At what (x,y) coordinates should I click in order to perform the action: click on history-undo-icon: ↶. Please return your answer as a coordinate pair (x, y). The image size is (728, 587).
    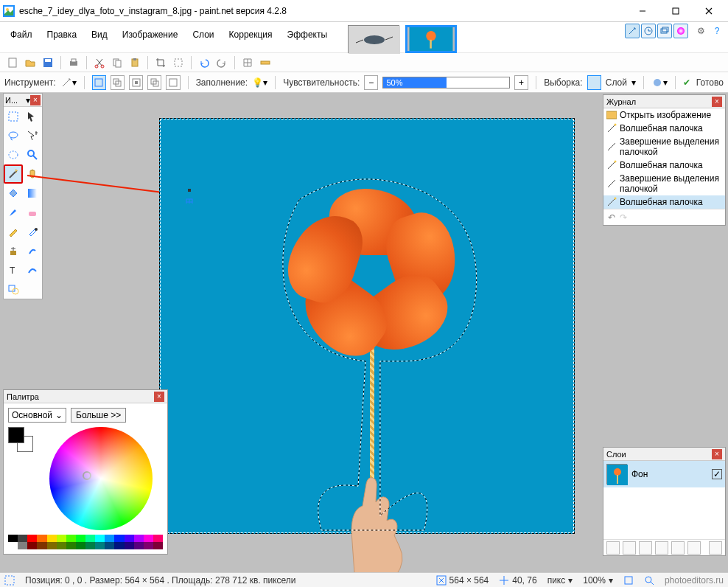
    Looking at the image, I should click on (612, 218).